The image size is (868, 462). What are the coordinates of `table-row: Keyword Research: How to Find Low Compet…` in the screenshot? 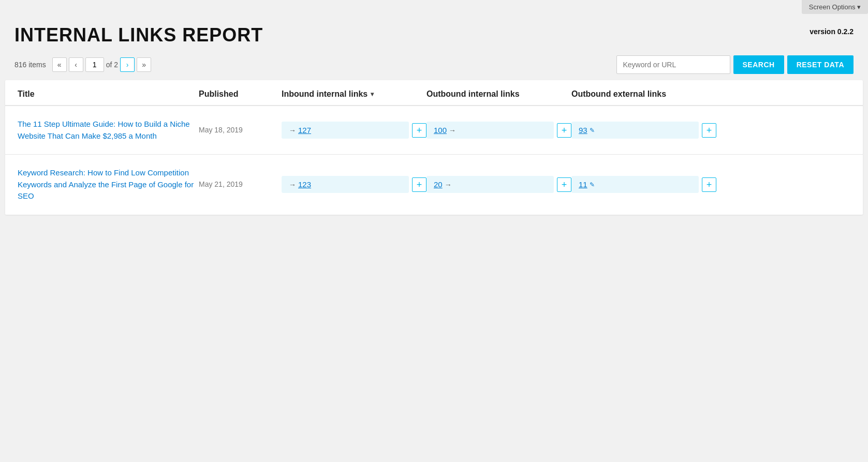 It's located at (434, 185).